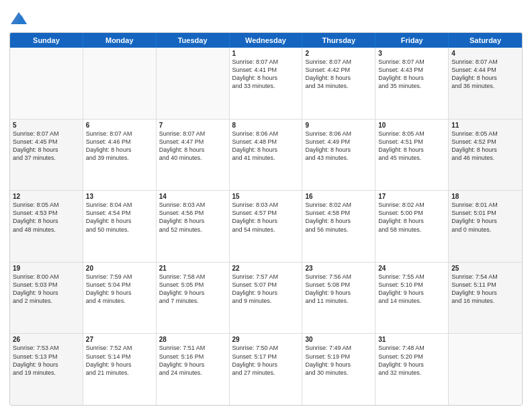 Image resolution: width=532 pixels, height=411 pixels. I want to click on day-number-9: 9, so click(339, 125).